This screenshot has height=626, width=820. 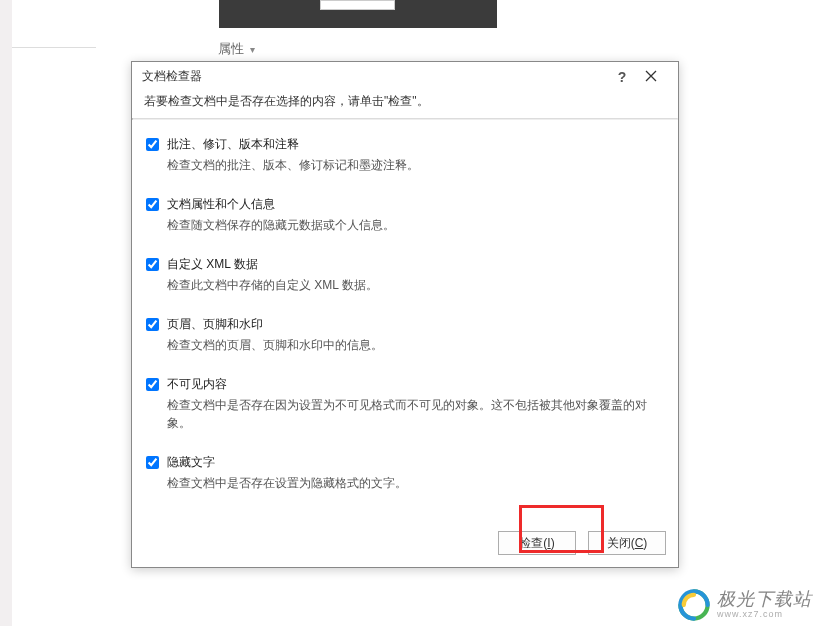 I want to click on item-desc: 检查文档中是否存在因为设置为不可见格式而不可见的对象。这不包括被其他对象覆盖的对…, so click(x=416, y=414).